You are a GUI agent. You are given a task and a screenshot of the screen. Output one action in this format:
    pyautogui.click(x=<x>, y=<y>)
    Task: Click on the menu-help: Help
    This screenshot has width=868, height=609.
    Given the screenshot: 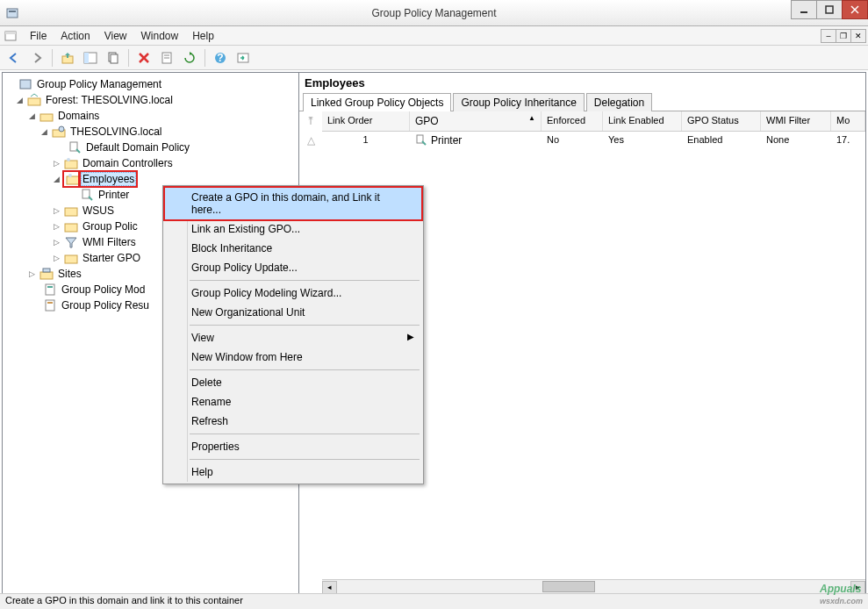 What is the action you would take?
    pyautogui.click(x=204, y=36)
    